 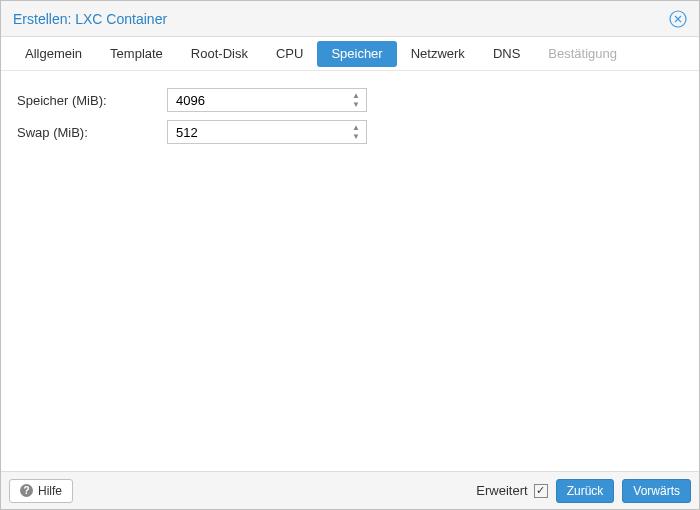 I want to click on tab-bar: Allgemein Template Root-Disk CPU Speiche…, so click(x=350, y=54).